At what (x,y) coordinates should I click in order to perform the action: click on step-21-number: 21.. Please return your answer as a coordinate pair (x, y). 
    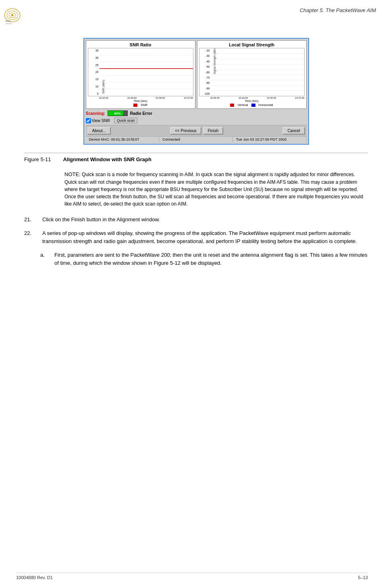
    Looking at the image, I should click on (30, 220).